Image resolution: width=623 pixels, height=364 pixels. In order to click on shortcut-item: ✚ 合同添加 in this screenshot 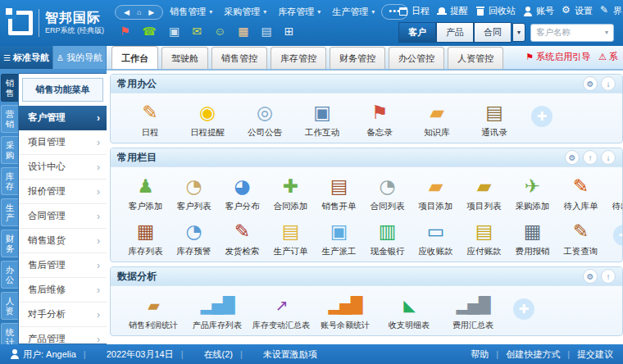, I will do `click(290, 193)`.